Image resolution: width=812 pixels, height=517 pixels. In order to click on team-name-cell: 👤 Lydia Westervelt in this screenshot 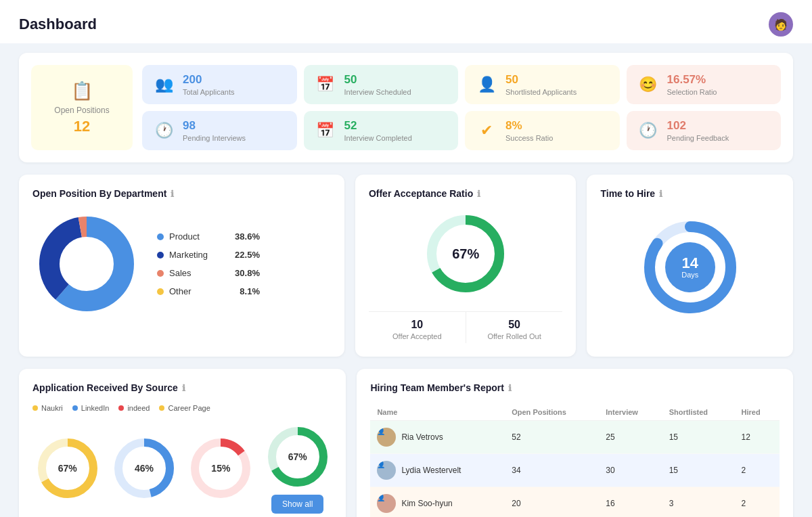, I will do `click(437, 471)`.